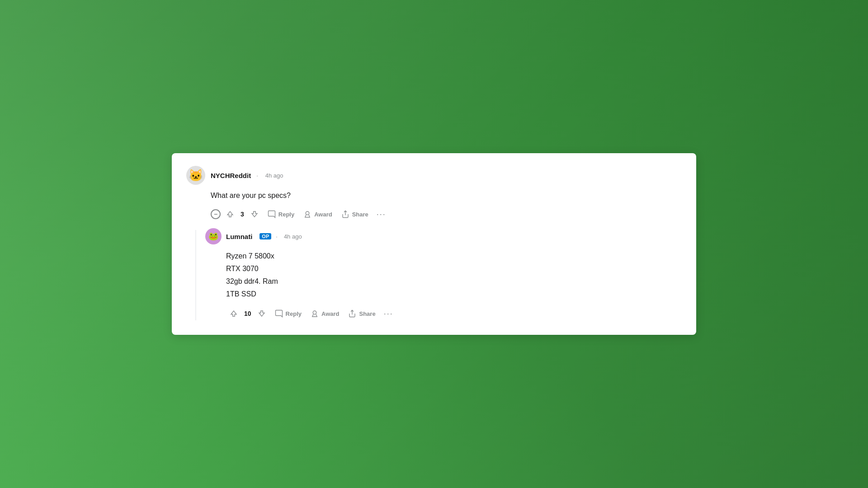 The height and width of the screenshot is (488, 868). Describe the element at coordinates (274, 175) in the screenshot. I see `comment-1-timestamp: 4h ago` at that location.